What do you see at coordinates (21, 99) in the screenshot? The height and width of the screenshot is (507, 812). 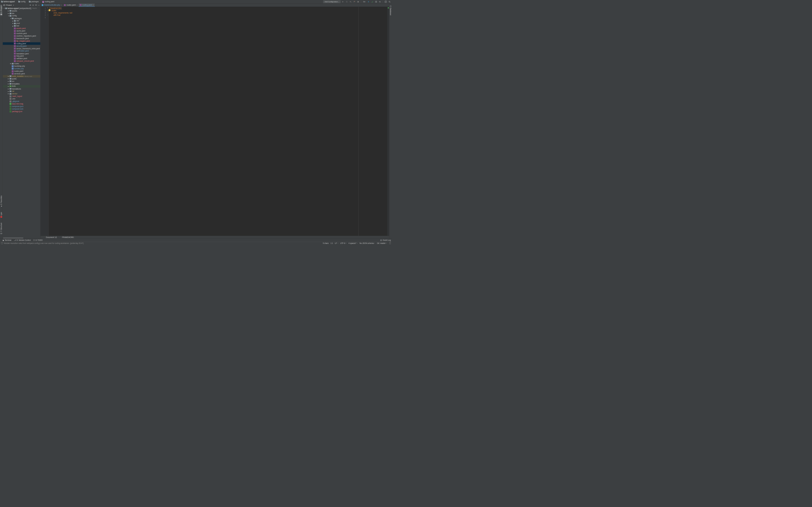 I see `tree-file: .env` at bounding box center [21, 99].